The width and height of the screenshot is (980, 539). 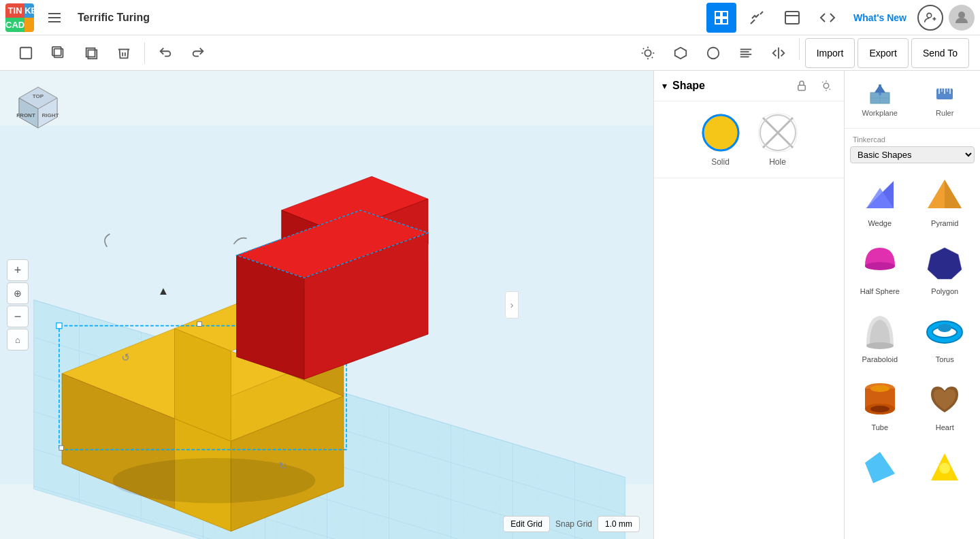 What do you see at coordinates (54, 18) in the screenshot?
I see `menu-button` at bounding box center [54, 18].